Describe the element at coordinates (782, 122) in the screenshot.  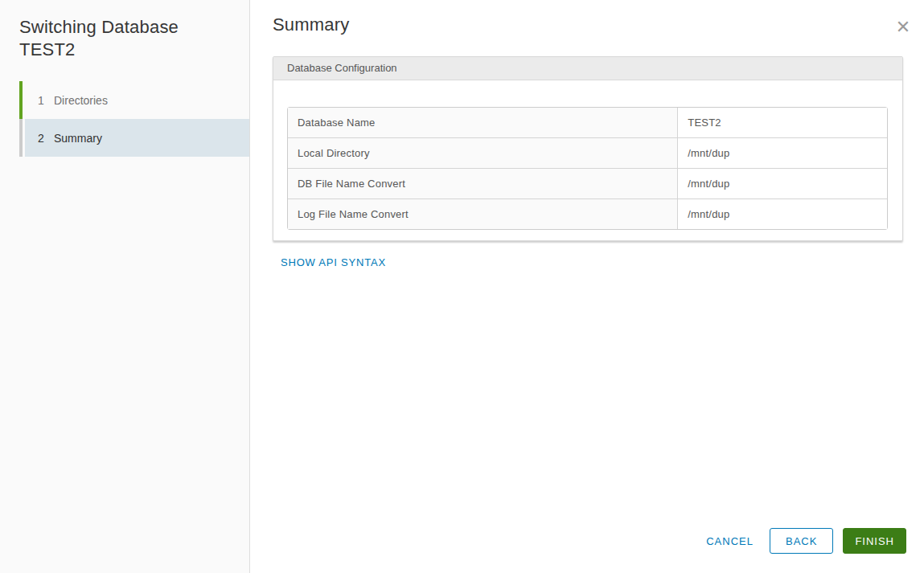
I see `row-value: TEST2` at that location.